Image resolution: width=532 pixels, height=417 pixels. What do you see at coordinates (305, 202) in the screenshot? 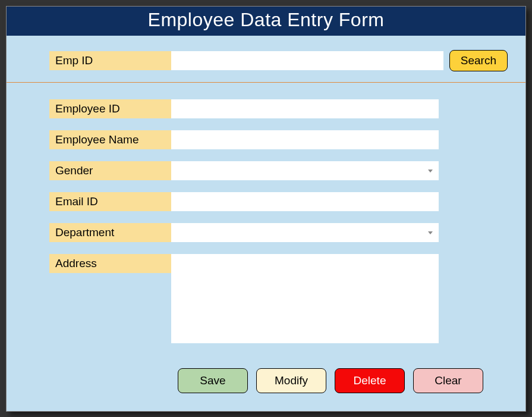
I see `email-id-input` at bounding box center [305, 202].